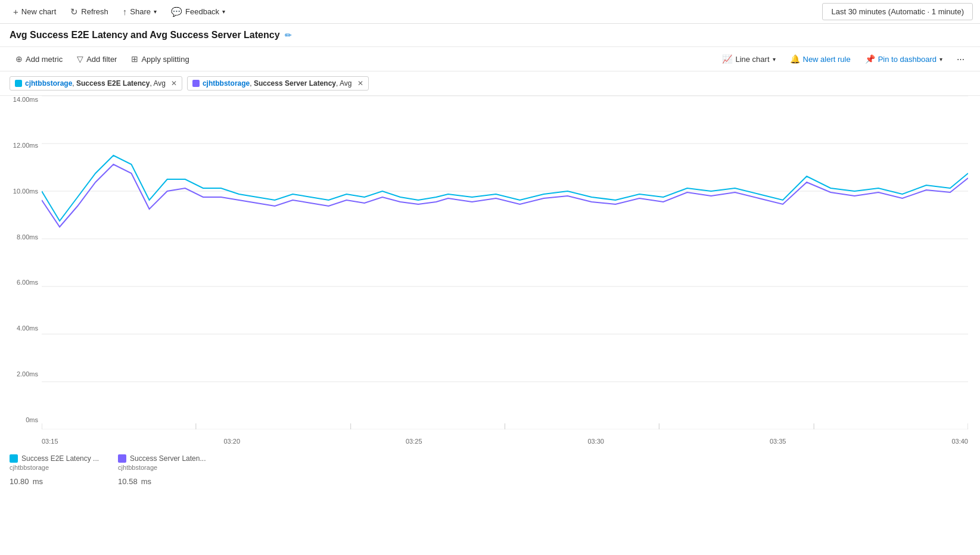 Image resolution: width=980 pixels, height=555 pixels. What do you see at coordinates (39, 59) in the screenshot?
I see `add-metric-button: ⊕ Add metric` at bounding box center [39, 59].